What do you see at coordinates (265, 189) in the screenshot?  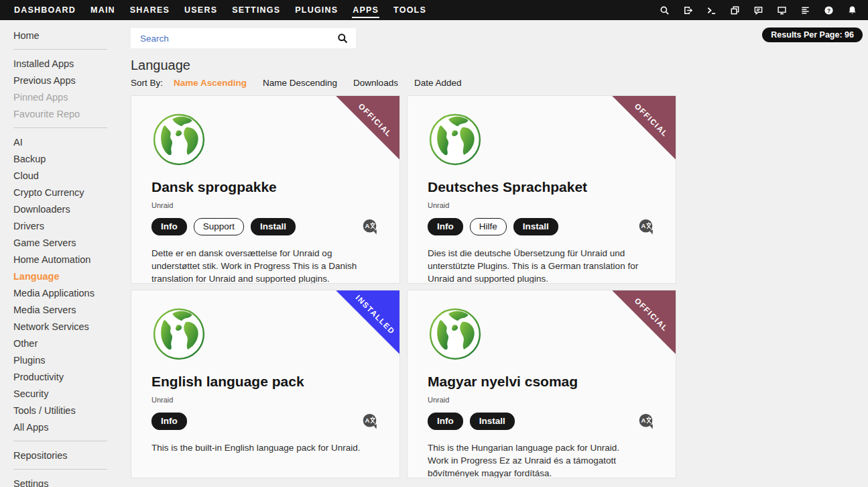 I see `app-card-dansk-sprogpakke: Dansk sprogpakke Unraid Info Support Ins…` at bounding box center [265, 189].